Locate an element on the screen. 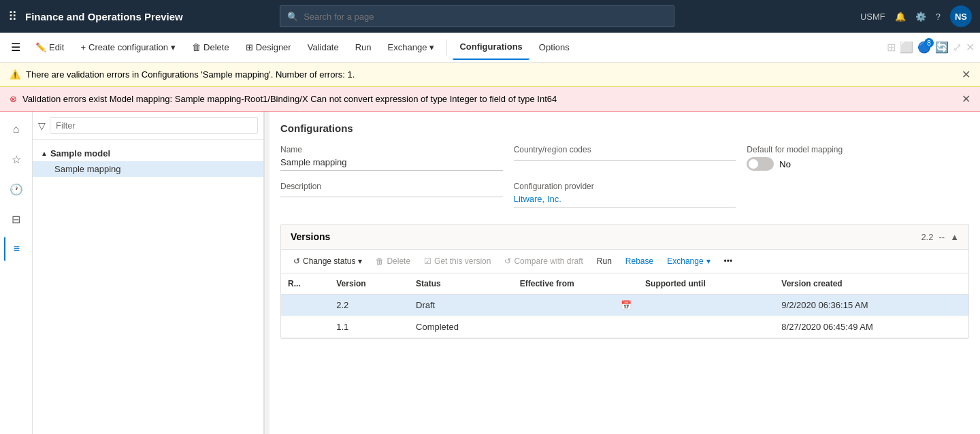 This screenshot has height=434, width=980. notification-icon: 🔔 is located at coordinates (900, 16).